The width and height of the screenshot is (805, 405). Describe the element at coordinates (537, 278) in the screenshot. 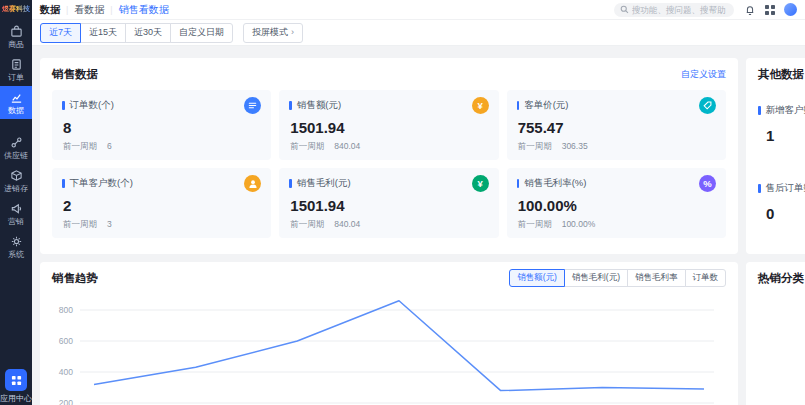

I see `tab-sales-amount: 销售额(元)` at that location.